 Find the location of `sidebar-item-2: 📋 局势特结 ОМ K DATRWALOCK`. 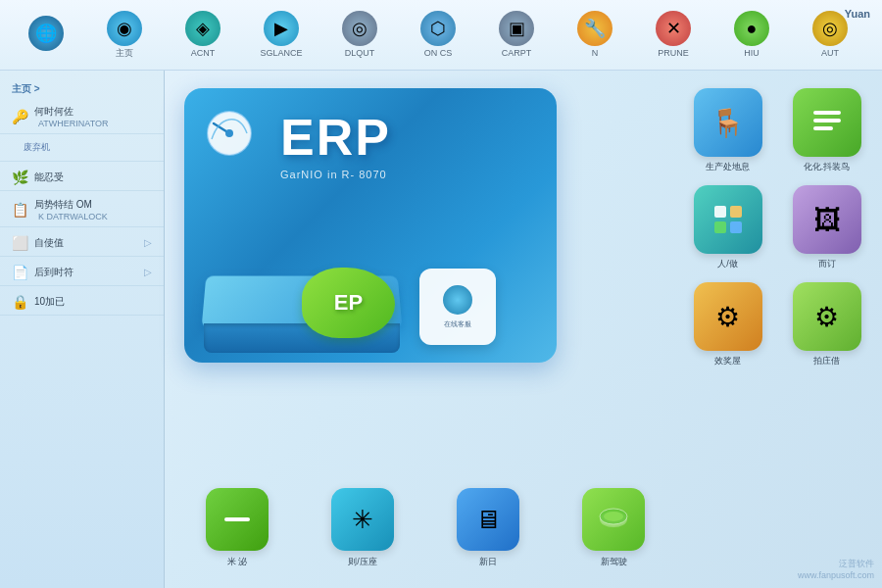

sidebar-item-2: 📋 局势特结 ОМ K DATRWALOCK is located at coordinates (82, 210).